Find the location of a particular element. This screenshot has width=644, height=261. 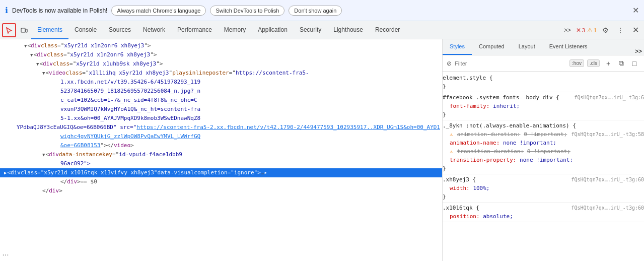

dom-line: 96ac092"> is located at coordinates (221, 164).